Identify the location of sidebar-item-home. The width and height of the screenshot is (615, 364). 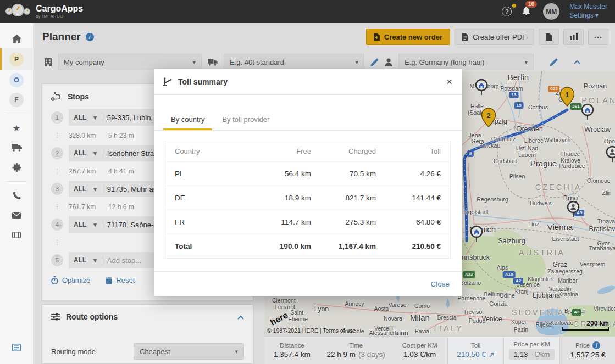
(16, 38).